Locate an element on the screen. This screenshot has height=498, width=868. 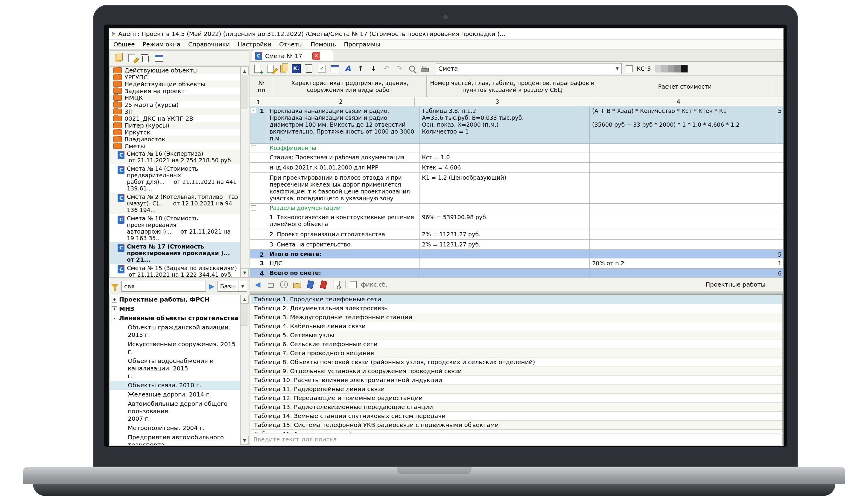
estimate-item: С Смета № 15 (Задача по изысканиям) от 2… is located at coordinates (175, 270).